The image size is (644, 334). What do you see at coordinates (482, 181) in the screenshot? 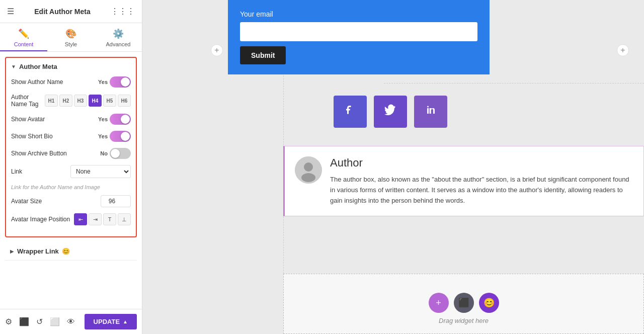
I see `author-info: Author The author box, also known as the…` at bounding box center [482, 181].